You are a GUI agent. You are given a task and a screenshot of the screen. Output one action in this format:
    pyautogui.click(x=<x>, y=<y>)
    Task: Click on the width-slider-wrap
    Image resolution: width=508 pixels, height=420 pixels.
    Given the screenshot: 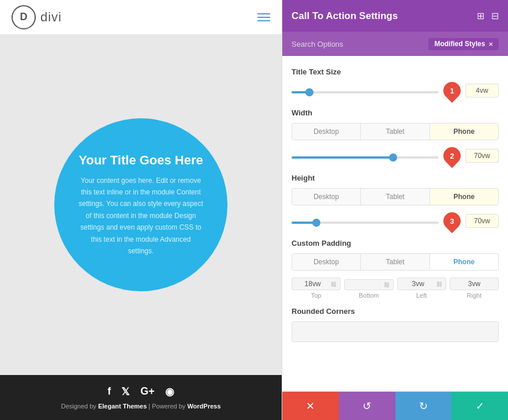 What is the action you would take?
    pyautogui.click(x=365, y=156)
    